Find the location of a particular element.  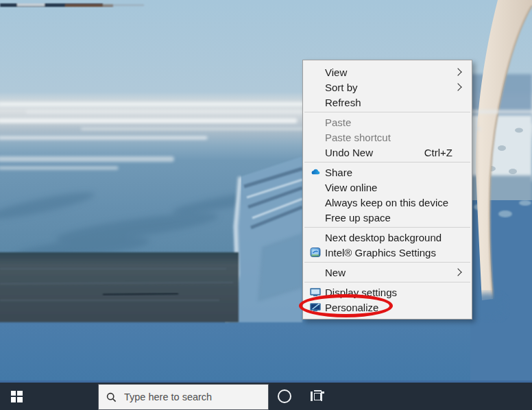

menu-item-label: Next desktop background is located at coordinates (383, 237).